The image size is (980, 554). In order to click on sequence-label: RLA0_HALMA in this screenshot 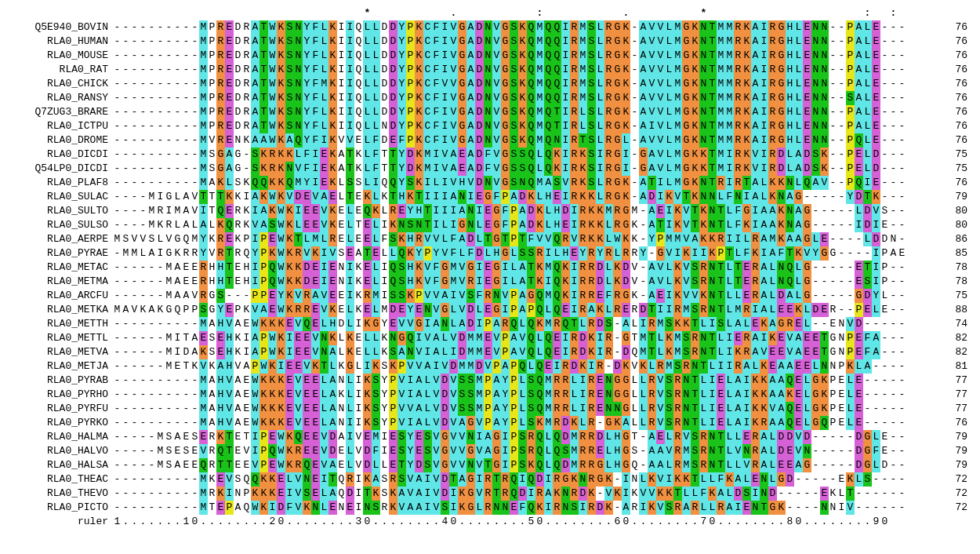, I will do `click(60, 437)`.